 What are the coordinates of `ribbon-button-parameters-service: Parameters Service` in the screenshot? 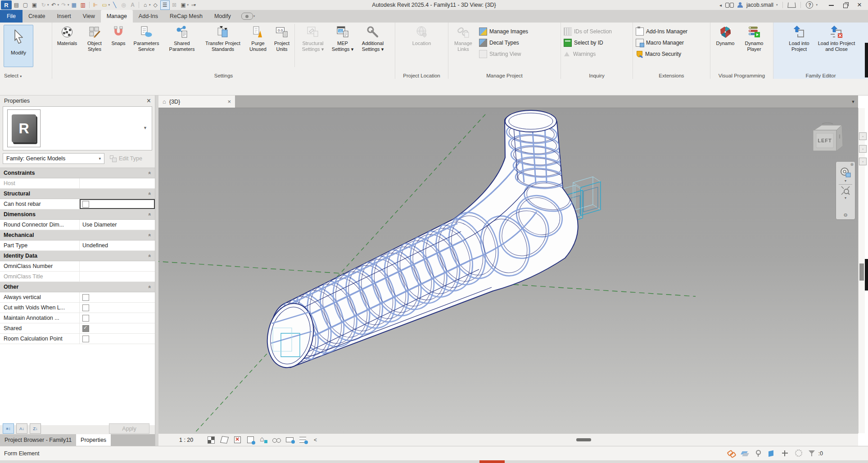 It's located at (146, 37).